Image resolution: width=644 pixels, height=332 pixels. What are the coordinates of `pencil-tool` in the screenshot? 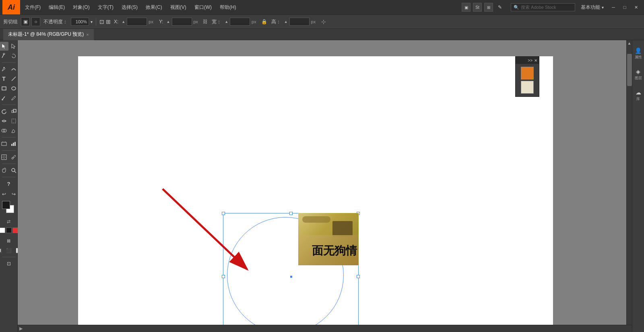 It's located at (14, 98).